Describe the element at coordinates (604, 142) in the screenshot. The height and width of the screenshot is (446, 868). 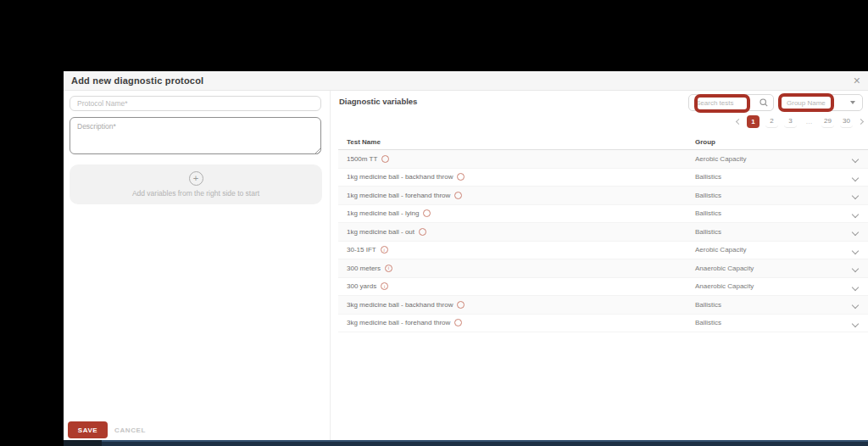
I see `table-header: Test Name Group` at that location.